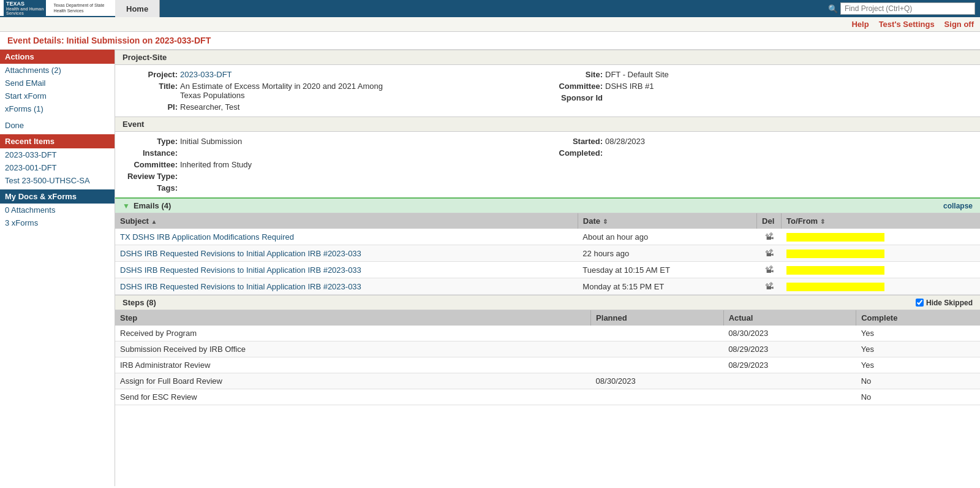  I want to click on signoff-link: Sign off, so click(959, 25).